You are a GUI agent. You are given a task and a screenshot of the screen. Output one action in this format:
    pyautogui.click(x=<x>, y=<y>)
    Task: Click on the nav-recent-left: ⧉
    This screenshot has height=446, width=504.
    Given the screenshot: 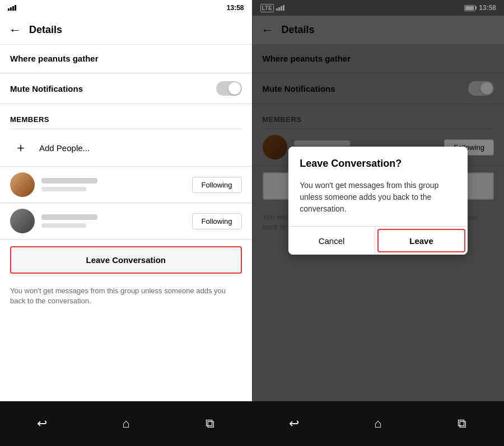 What is the action you would take?
    pyautogui.click(x=210, y=424)
    